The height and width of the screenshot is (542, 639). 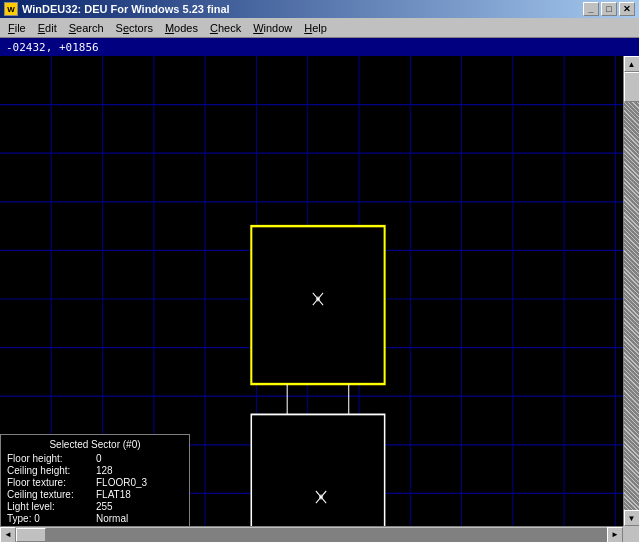 I want to click on info-row-light-level: Light level: 255, so click(x=95, y=506).